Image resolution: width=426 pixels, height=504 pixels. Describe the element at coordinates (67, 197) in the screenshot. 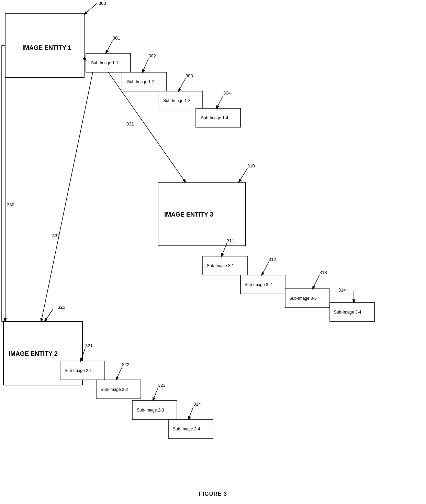

I see `arrow-332-line` at that location.